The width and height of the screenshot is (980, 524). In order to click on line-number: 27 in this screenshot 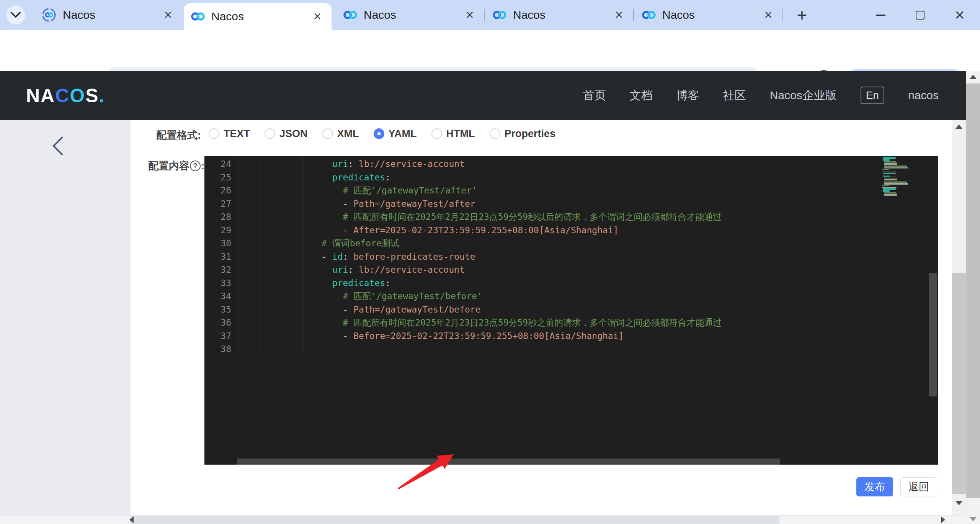, I will do `click(221, 204)`.